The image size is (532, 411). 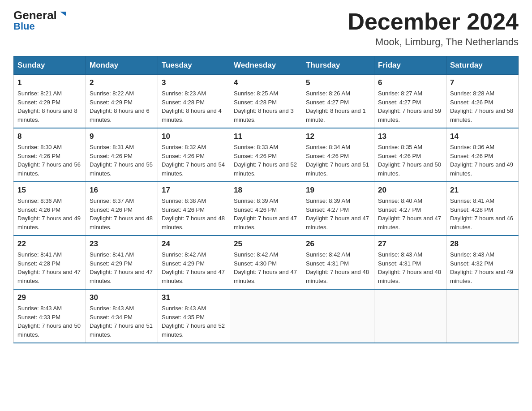 I want to click on calendar-day-cell: 10 Sunrise: 8:32 AMSunset: 4:26 PMDaylig…, so click(x=194, y=155).